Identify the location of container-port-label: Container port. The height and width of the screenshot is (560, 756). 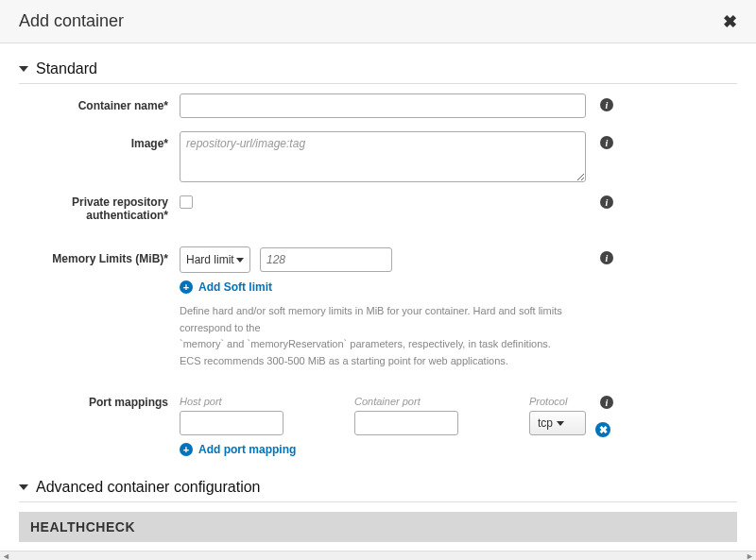
(433, 401).